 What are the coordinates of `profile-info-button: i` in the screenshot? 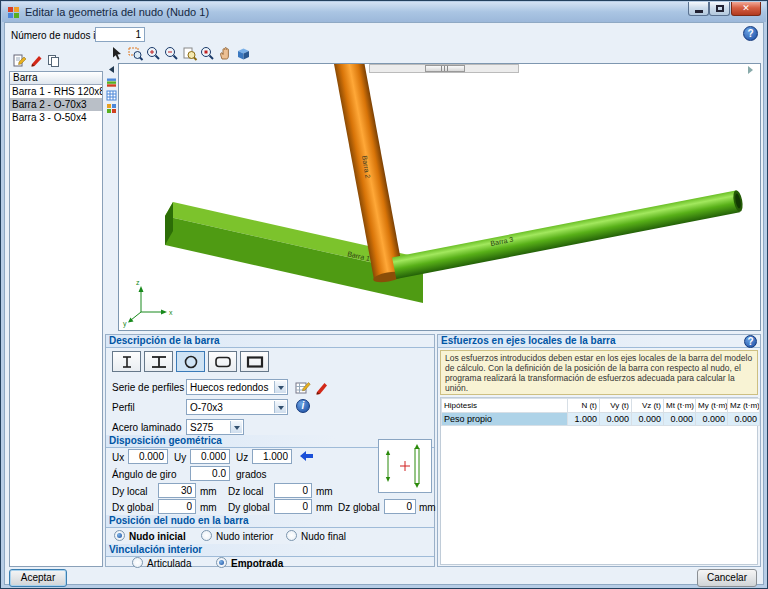 It's located at (303, 406).